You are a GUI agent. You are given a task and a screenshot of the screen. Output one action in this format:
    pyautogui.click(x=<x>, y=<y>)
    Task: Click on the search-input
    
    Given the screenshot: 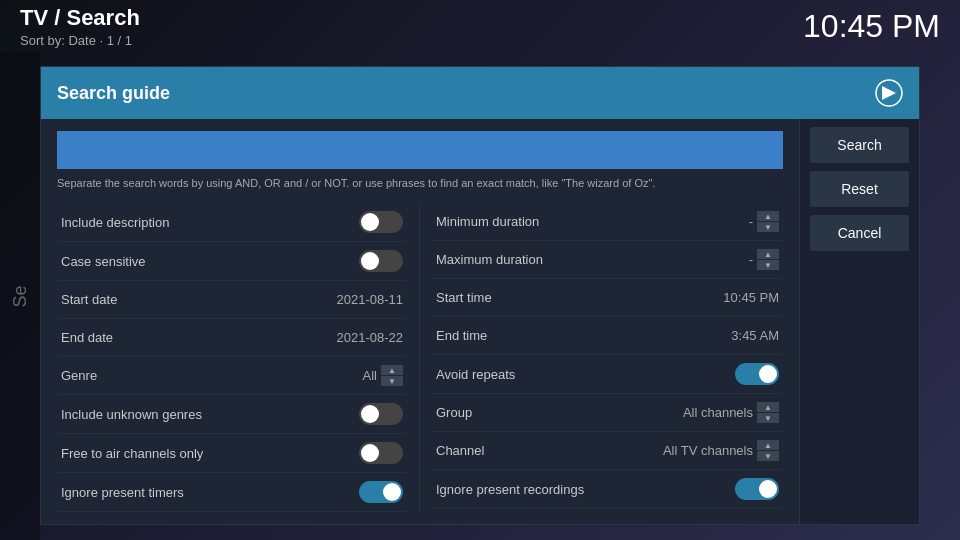 What is the action you would take?
    pyautogui.click(x=420, y=150)
    